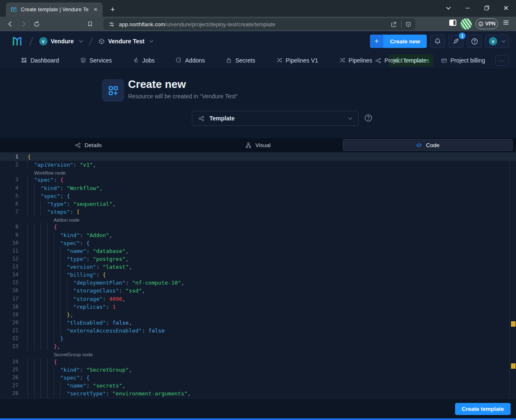 The width and height of the screenshot is (516, 420). I want to click on code-line: 4"kind": "Workflow",, so click(258, 188).